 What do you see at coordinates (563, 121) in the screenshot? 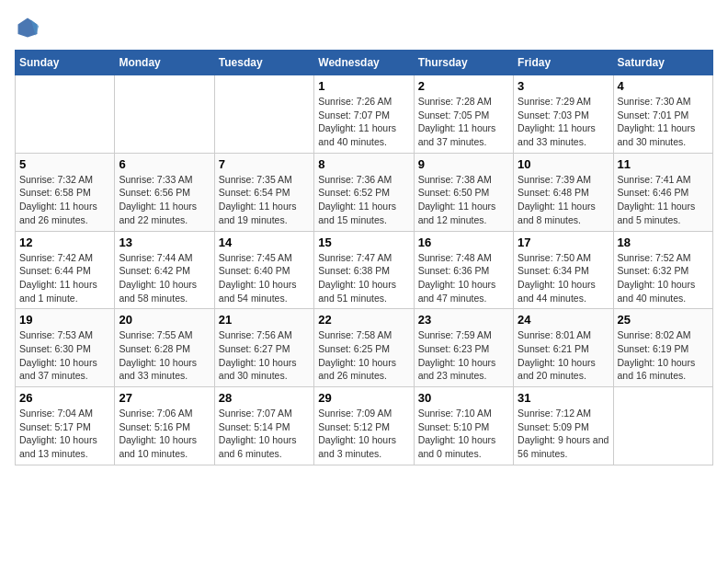
I see `day-info: Sunrise: 7:29 AM Sunset: 7:03 PM Dayligh…` at bounding box center [563, 121].